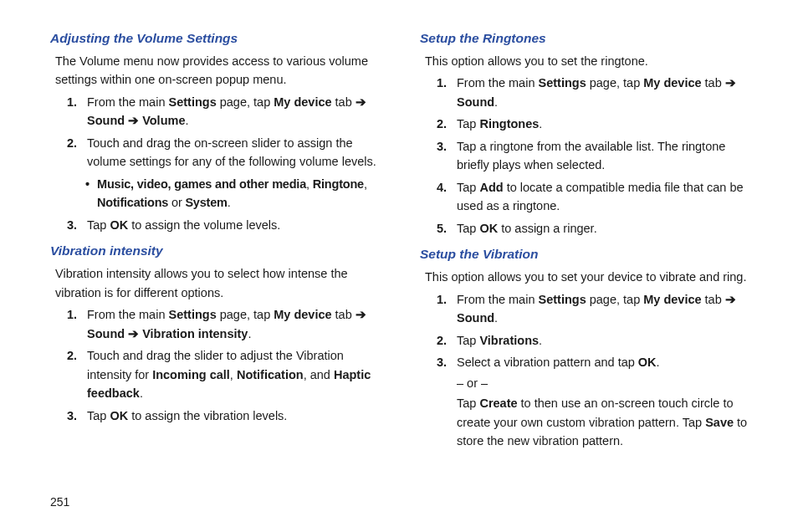 The width and height of the screenshot is (798, 532). What do you see at coordinates (223, 375) in the screenshot?
I see `step-item: 2. Touch and drag the slider to adjust t…` at bounding box center [223, 375].